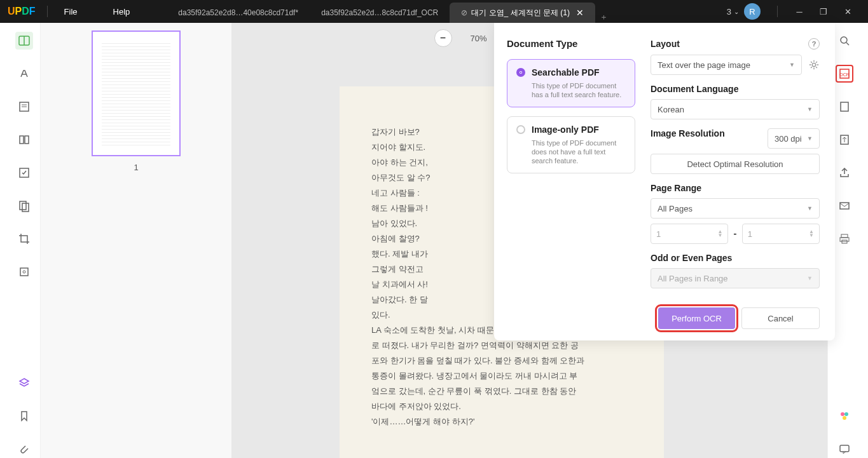 This screenshot has width=868, height=458. What do you see at coordinates (24, 206) in the screenshot?
I see `redact-icon` at bounding box center [24, 206].